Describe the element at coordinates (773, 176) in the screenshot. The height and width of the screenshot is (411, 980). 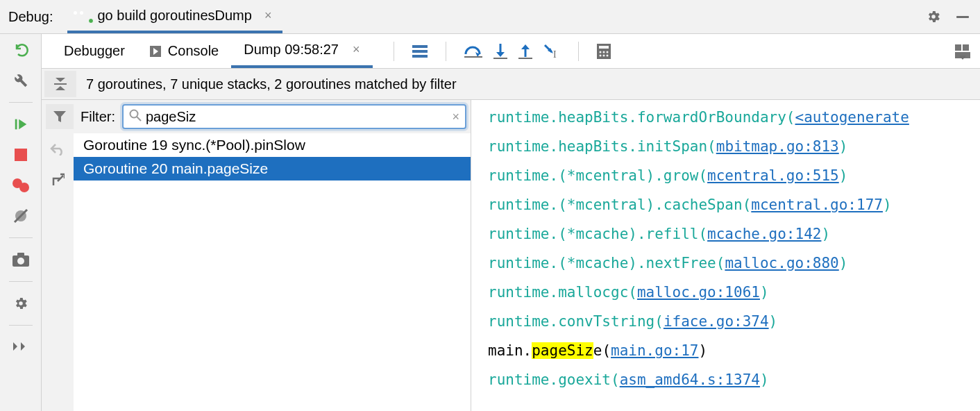
I see `source-link: mcentral.go:515` at that location.